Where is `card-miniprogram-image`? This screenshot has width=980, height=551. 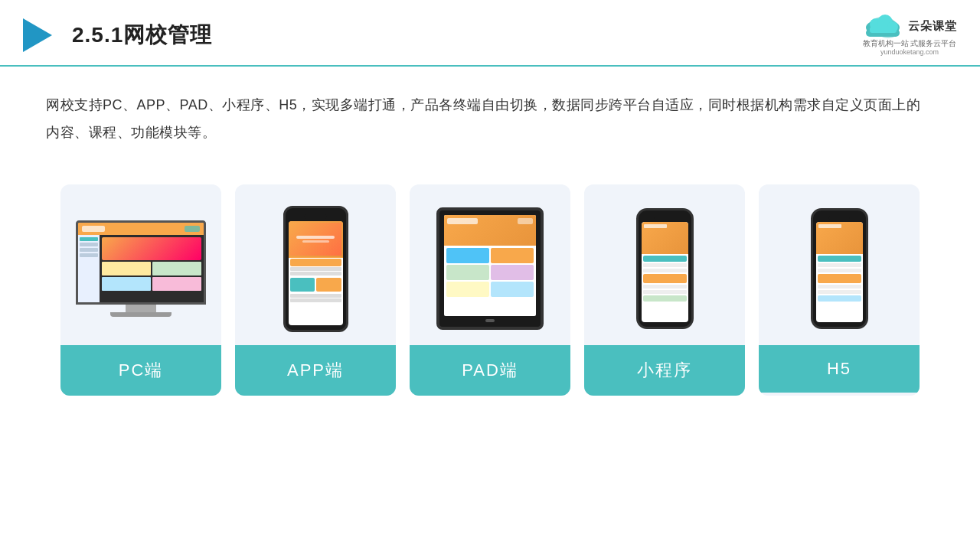
card-miniprogram-image is located at coordinates (665, 265).